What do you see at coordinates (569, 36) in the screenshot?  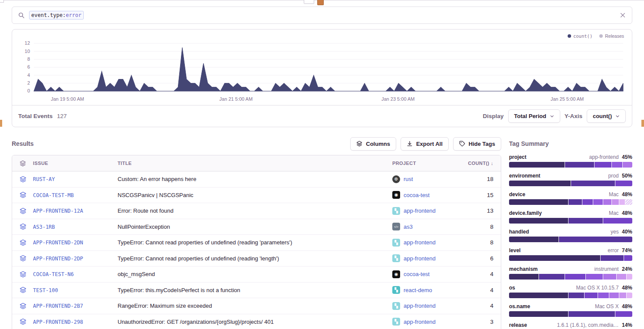 I see `count-legend-dot` at bounding box center [569, 36].